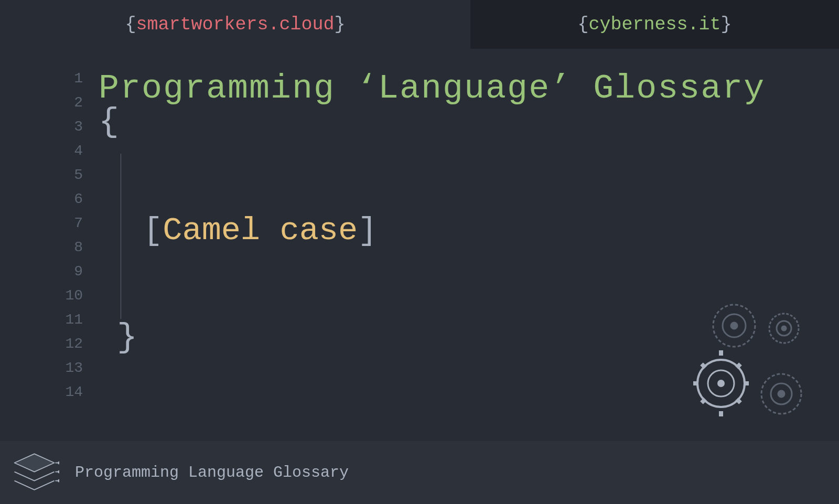 This screenshot has height=504, width=839. What do you see at coordinates (420, 24) in the screenshot?
I see `tab-bar: {smartworkers.cloud} {cyberness.it}` at bounding box center [420, 24].